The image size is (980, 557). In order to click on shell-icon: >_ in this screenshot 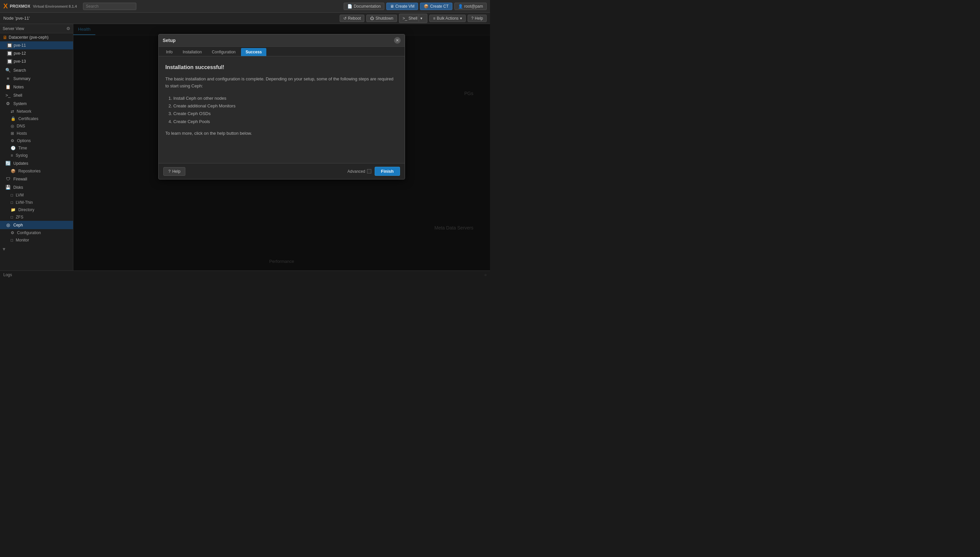, I will do `click(405, 18)`.